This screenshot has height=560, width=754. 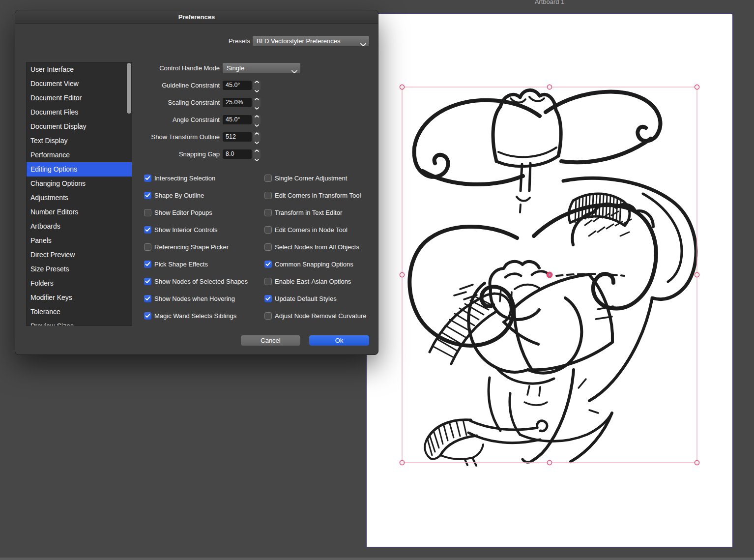 I want to click on checkbox-enable-east-asian-options, so click(x=268, y=281).